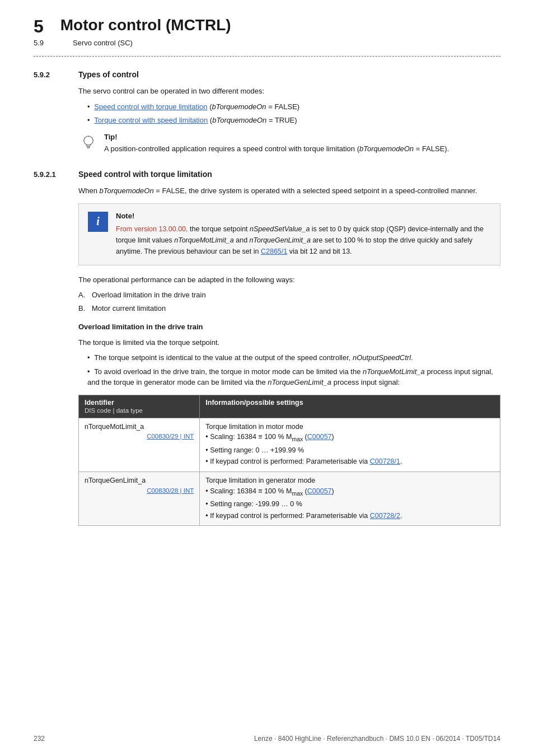  Describe the element at coordinates (56, 175) in the screenshot. I see `section-5921-number: 5.9.2.1` at that location.